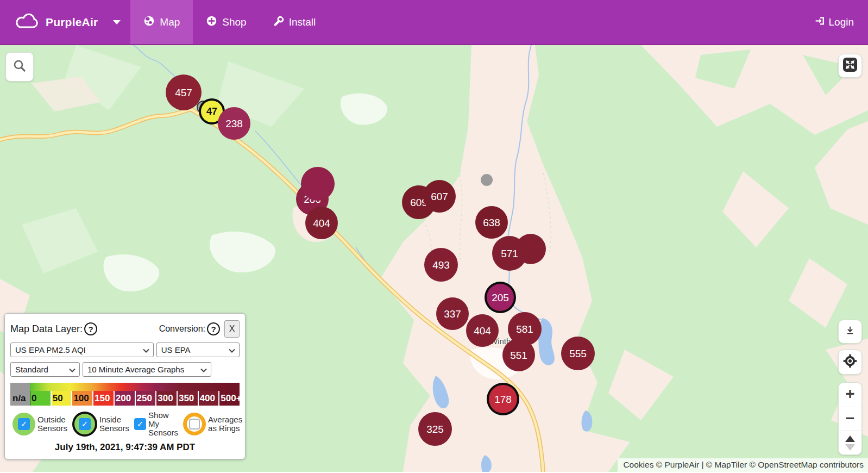  I want to click on graphs-select: 10 Minute Average Graphs, so click(147, 370).